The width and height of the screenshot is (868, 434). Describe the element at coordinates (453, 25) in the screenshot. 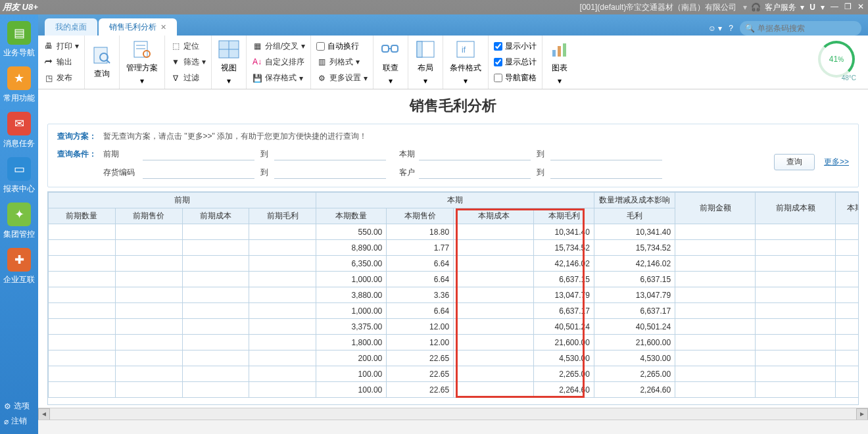

I see `tab-bar: 我的桌面 销售毛利分析 ✕ ☺ ▾ ? 🔍` at that location.